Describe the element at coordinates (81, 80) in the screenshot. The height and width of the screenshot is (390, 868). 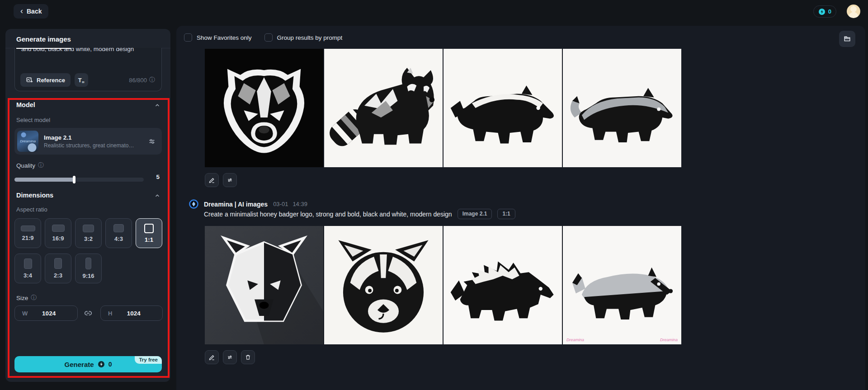
I see `text-style-button: T„` at that location.